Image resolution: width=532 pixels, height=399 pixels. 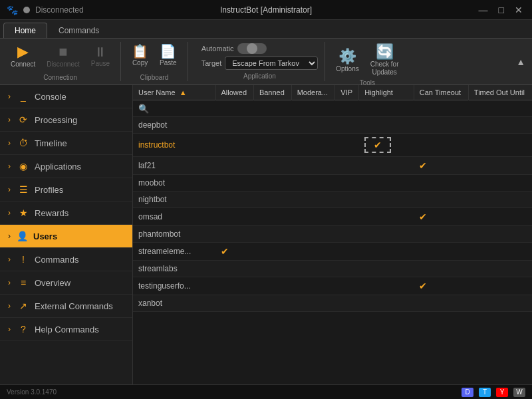 What do you see at coordinates (56, 120) in the screenshot?
I see `sidebar-label-processing: Processing` at bounding box center [56, 120].